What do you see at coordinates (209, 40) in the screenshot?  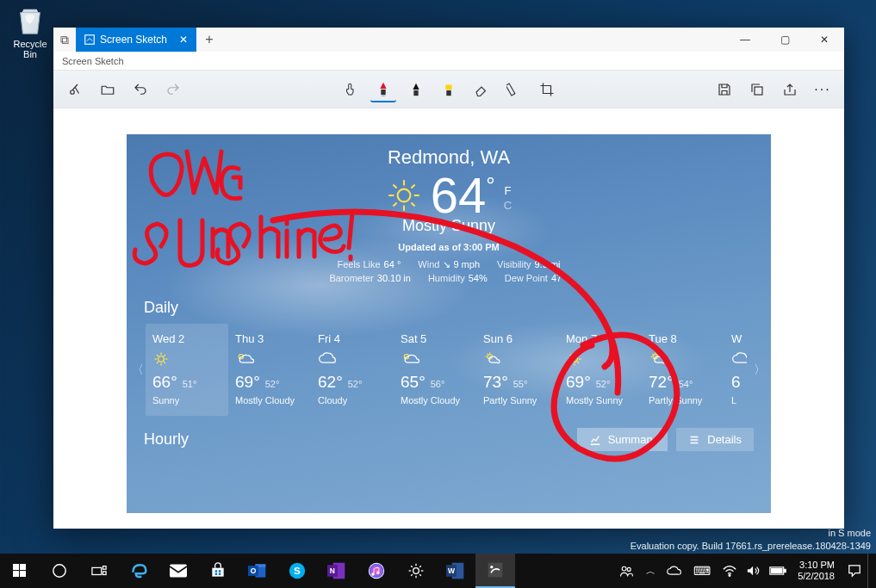 I see `new-tab-button: +` at bounding box center [209, 40].